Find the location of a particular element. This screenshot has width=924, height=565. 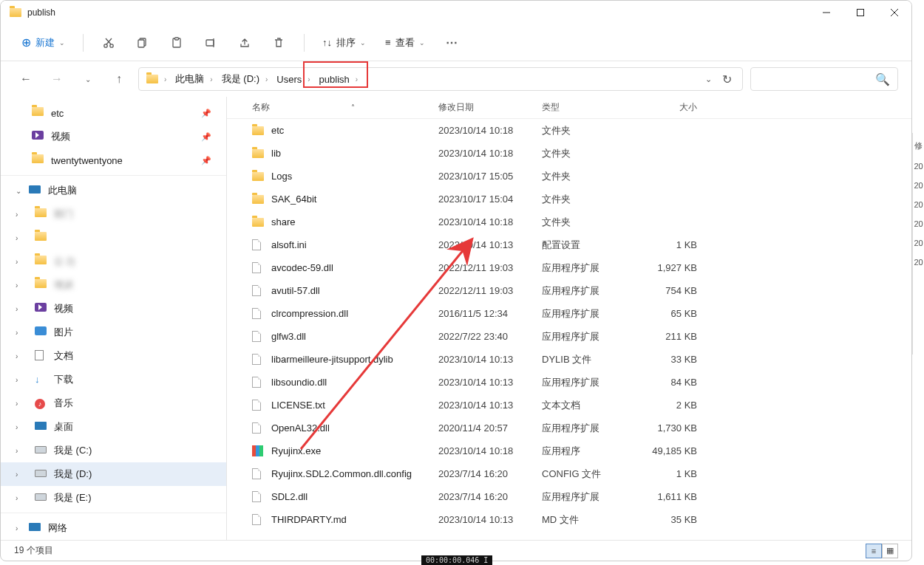

sidebar-item-label: 我是 (D:) is located at coordinates (72, 474).